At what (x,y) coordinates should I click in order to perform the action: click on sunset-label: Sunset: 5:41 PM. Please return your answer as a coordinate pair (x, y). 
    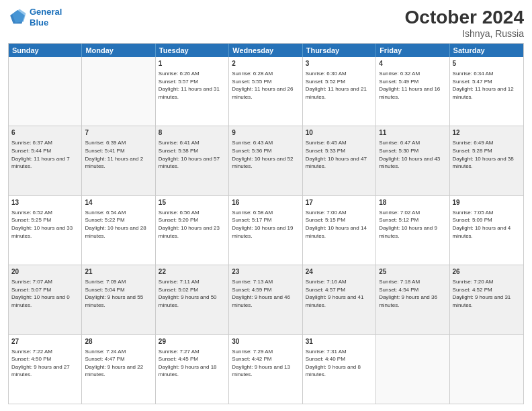
    Looking at the image, I should click on (105, 150).